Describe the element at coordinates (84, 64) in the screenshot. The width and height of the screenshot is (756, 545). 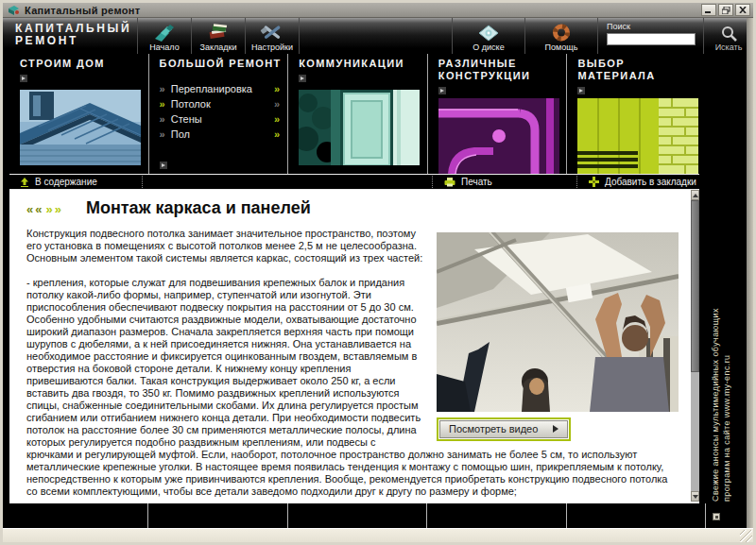
I see `category-title: СТРОИМ ДОМ` at that location.